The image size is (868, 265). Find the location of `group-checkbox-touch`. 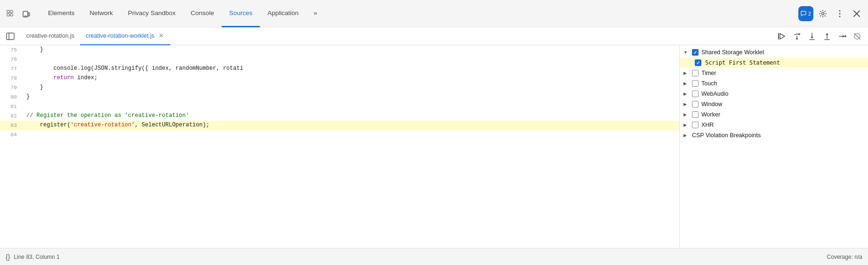

group-checkbox-touch is located at coordinates (695, 83).